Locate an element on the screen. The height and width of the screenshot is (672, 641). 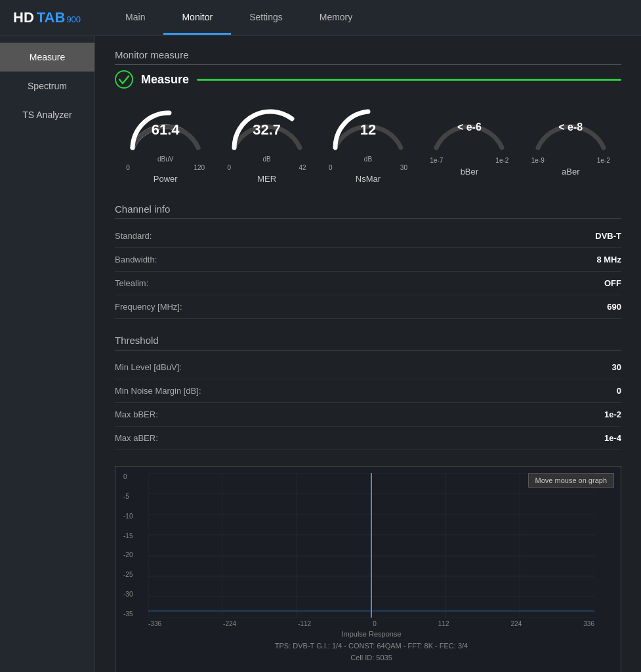
gauge-nsmar-value: 12 is located at coordinates (368, 130).